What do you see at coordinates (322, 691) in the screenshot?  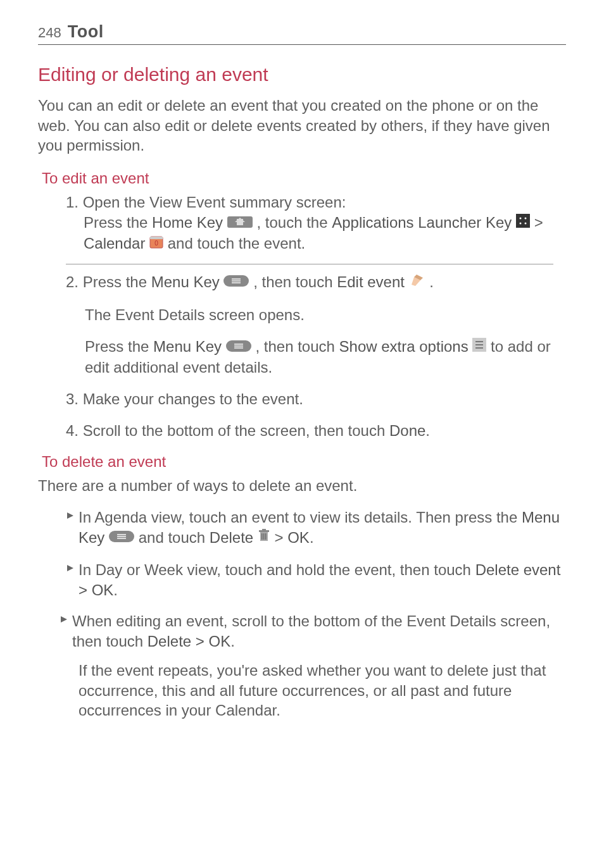 I see `bullet-3-sub: If the event repeats, you're asked wheth…` at bounding box center [322, 691].